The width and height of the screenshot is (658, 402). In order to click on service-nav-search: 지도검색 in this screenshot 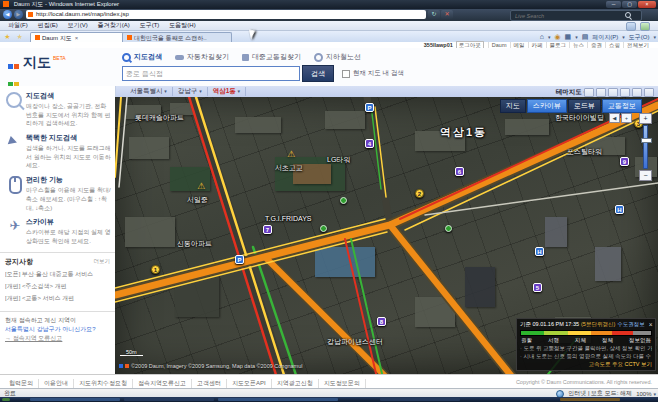, I will do `click(142, 57)`.